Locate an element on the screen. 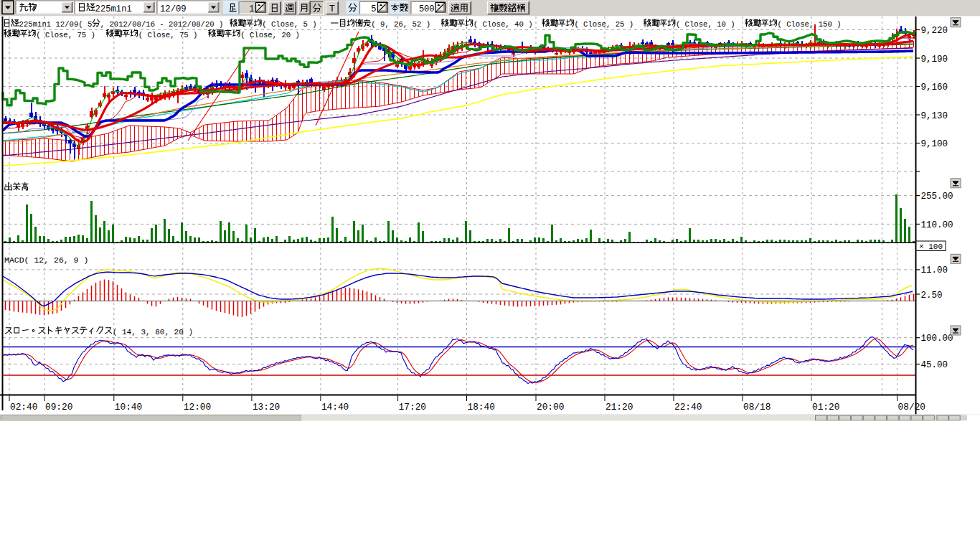 Image resolution: width=980 pixels, height=551 pixels. svg-text: 9,130 is located at coordinates (935, 116).